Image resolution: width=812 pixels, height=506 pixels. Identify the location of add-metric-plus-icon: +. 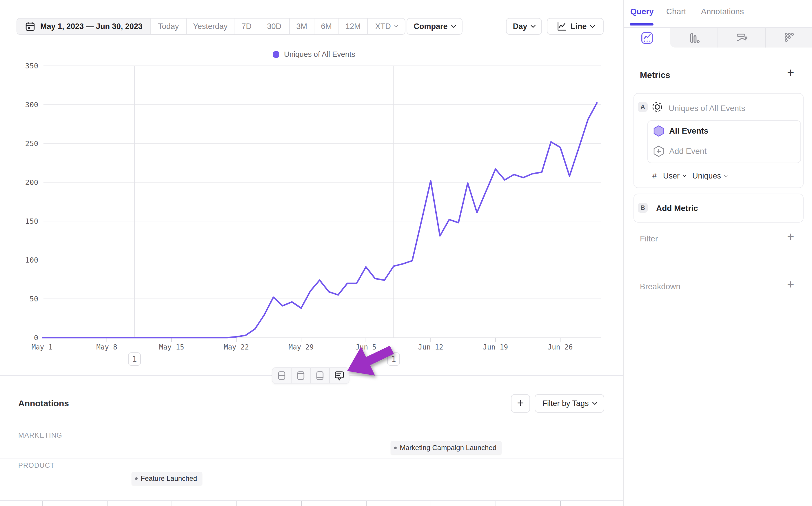
(791, 73).